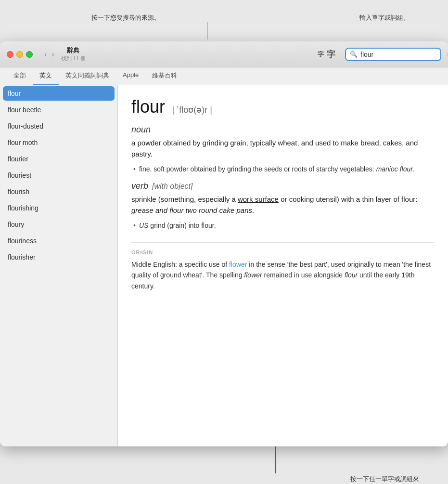 The width and height of the screenshot is (448, 484). Describe the element at coordinates (351, 275) in the screenshot. I see `origin-italic2: flour` at that location.